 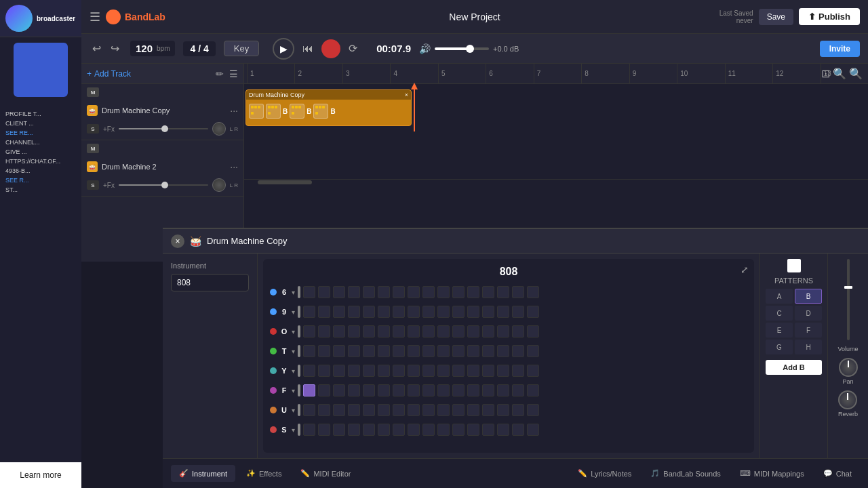 What do you see at coordinates (293, 371) in the screenshot?
I see `row-chevron-Y: ▾` at bounding box center [293, 371].